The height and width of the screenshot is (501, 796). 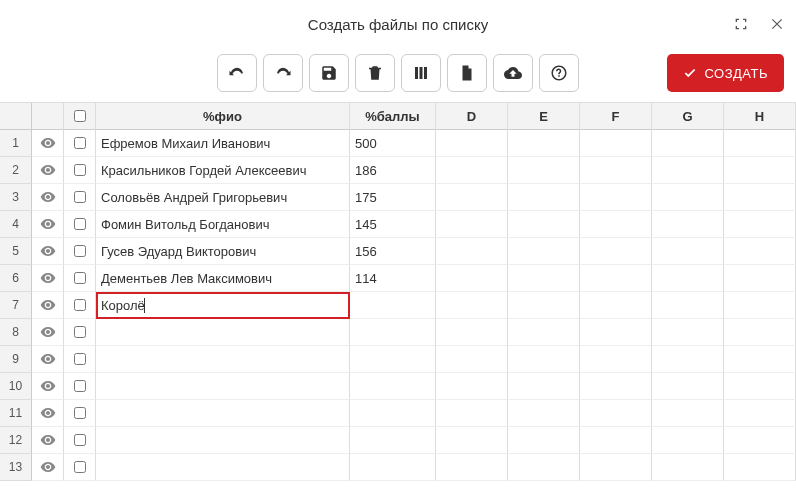 I want to click on cell-score: 145, so click(x=393, y=224).